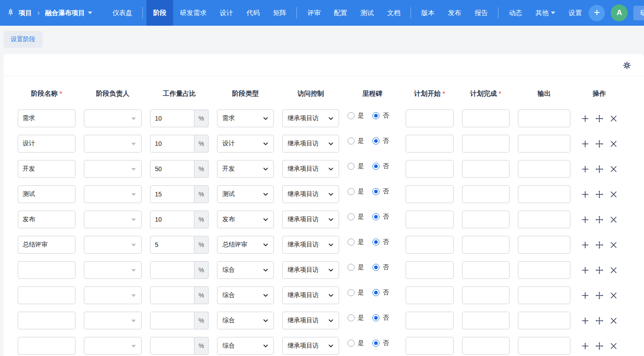 The width and height of the screenshot is (644, 356). What do you see at coordinates (394, 13) in the screenshot?
I see `nav-item-doc: 文档` at bounding box center [394, 13].